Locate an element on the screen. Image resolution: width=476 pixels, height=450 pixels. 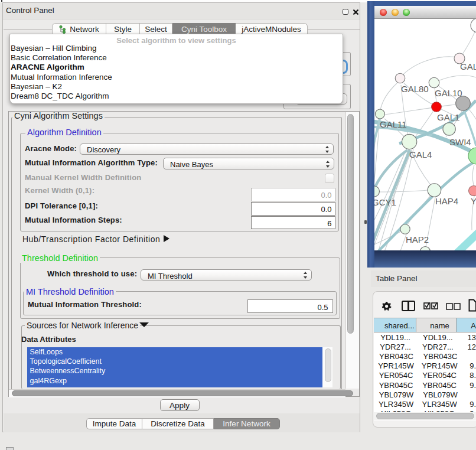
svg-text: GCY1 is located at coordinates (385, 202).